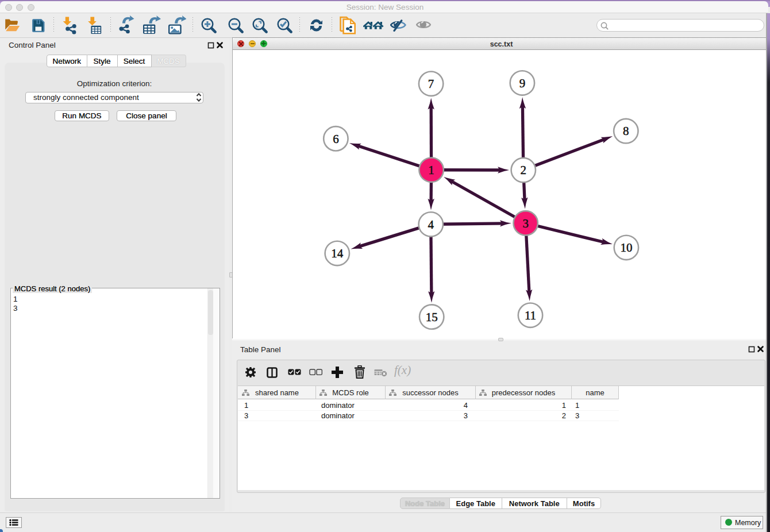 The width and height of the screenshot is (770, 532). I want to click on svg-text: 6, so click(336, 139).